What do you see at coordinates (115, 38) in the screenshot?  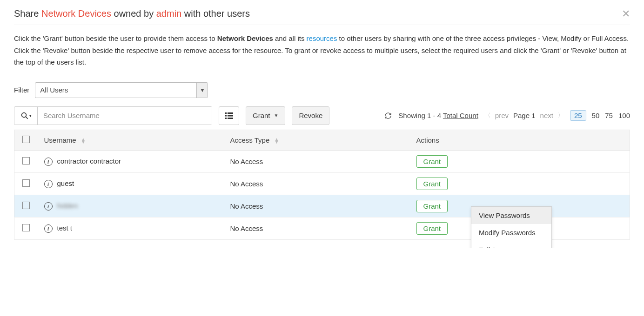 I see `intro-segment: Click the 'Grant' button beside the user…` at bounding box center [115, 38].